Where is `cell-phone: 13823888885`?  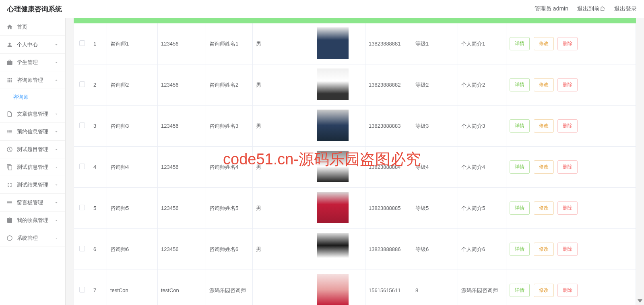 cell-phone: 13823888885 is located at coordinates (389, 208).